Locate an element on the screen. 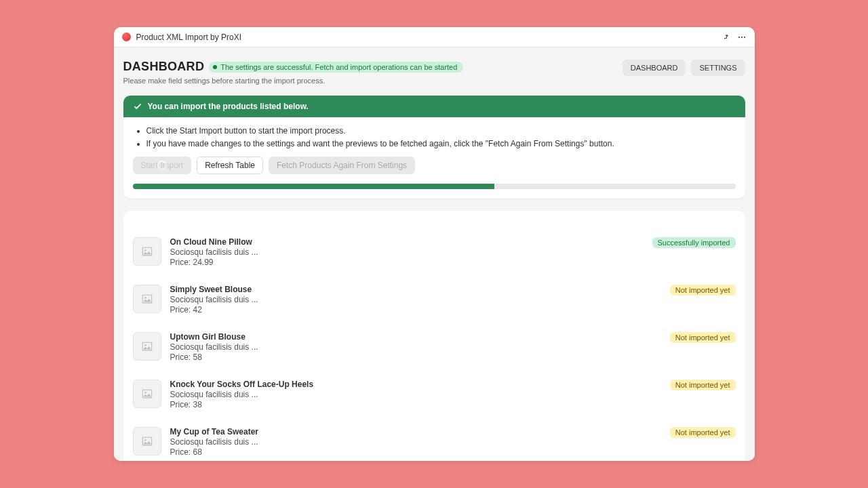 The width and height of the screenshot is (868, 488). status-text: The settings are successful. Fetch and i… is located at coordinates (339, 67).